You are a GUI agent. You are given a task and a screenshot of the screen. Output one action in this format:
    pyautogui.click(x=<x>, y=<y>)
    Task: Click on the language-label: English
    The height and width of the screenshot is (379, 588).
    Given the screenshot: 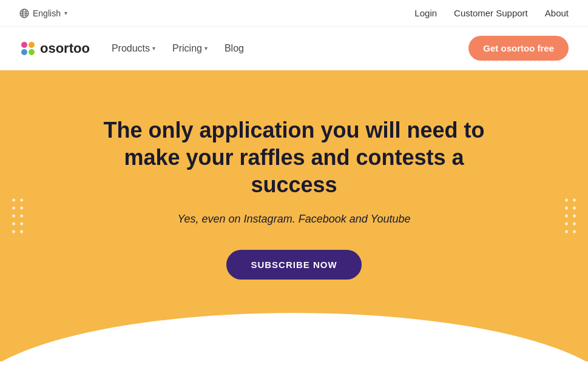 What is the action you would take?
    pyautogui.click(x=47, y=13)
    